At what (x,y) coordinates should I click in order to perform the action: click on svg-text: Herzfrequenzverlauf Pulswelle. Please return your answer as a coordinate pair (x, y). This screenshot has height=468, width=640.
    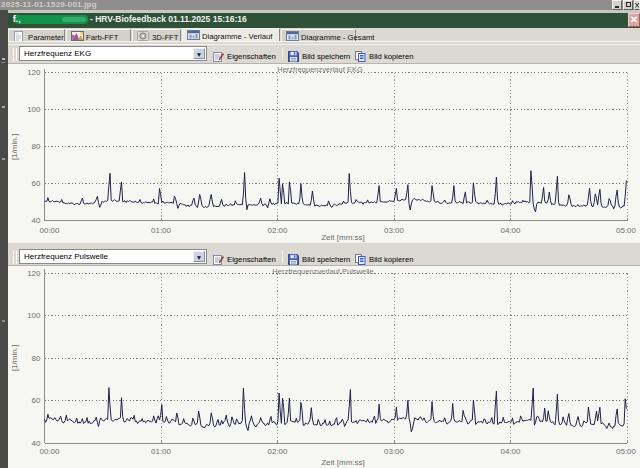
    Looking at the image, I should click on (322, 272).